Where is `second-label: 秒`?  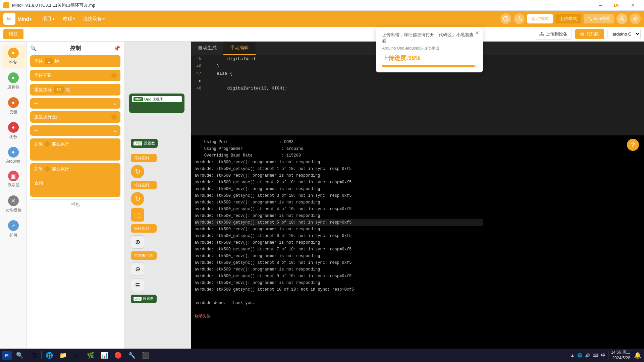 second-label: 秒 is located at coordinates (57, 61).